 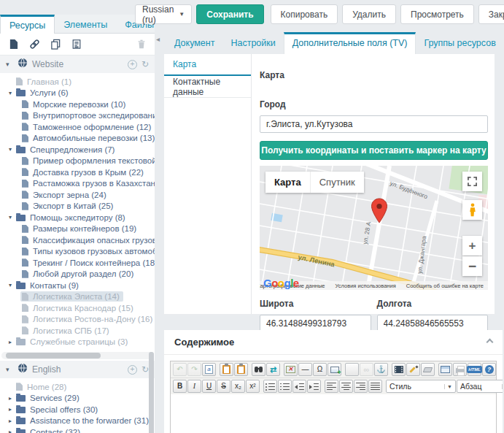 I want to click on duplicate-icon, so click(x=55, y=45).